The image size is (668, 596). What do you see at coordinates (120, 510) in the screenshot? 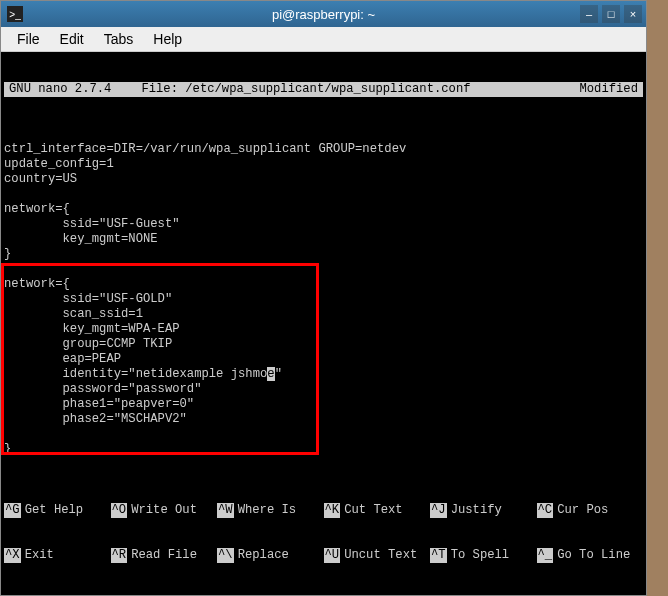
I see `shortcut-key: ^O` at bounding box center [120, 510].